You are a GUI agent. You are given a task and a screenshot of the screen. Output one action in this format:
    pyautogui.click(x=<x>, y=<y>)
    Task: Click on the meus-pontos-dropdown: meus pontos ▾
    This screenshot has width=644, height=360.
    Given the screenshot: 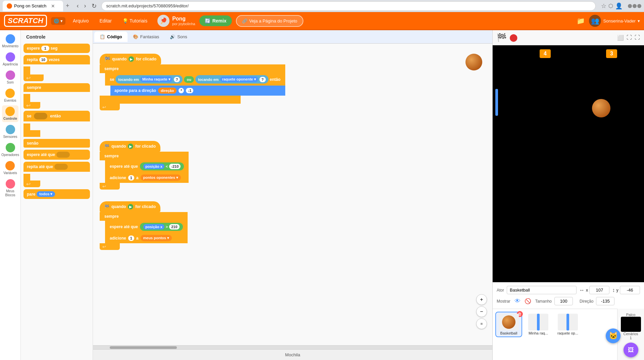 What is the action you would take?
    pyautogui.click(x=156, y=238)
    